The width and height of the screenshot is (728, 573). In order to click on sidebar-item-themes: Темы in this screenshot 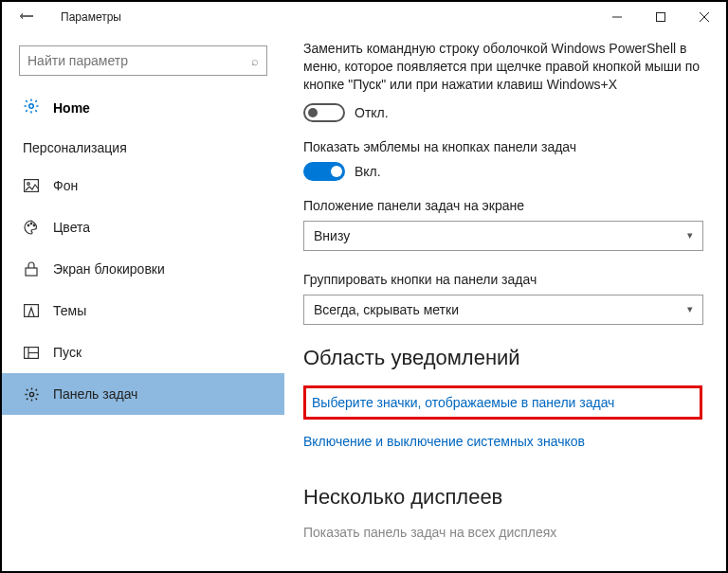, I will do `click(143, 311)`.